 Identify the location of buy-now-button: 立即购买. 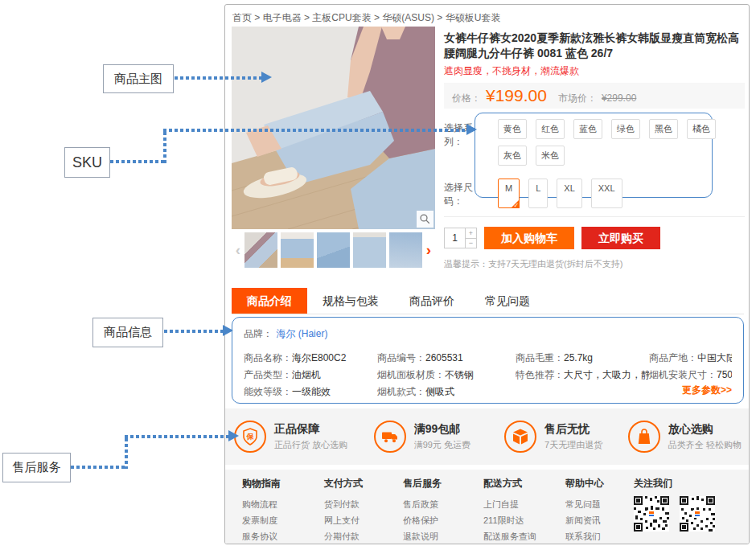
(621, 238).